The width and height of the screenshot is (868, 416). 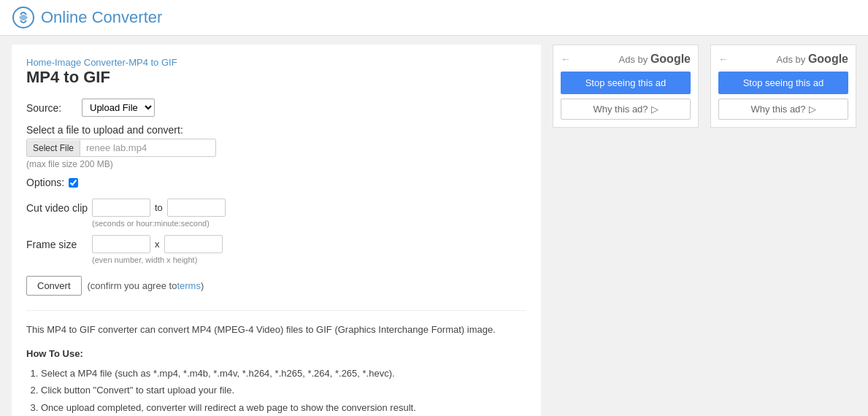 I want to click on source-label: Source:, so click(x=52, y=108).